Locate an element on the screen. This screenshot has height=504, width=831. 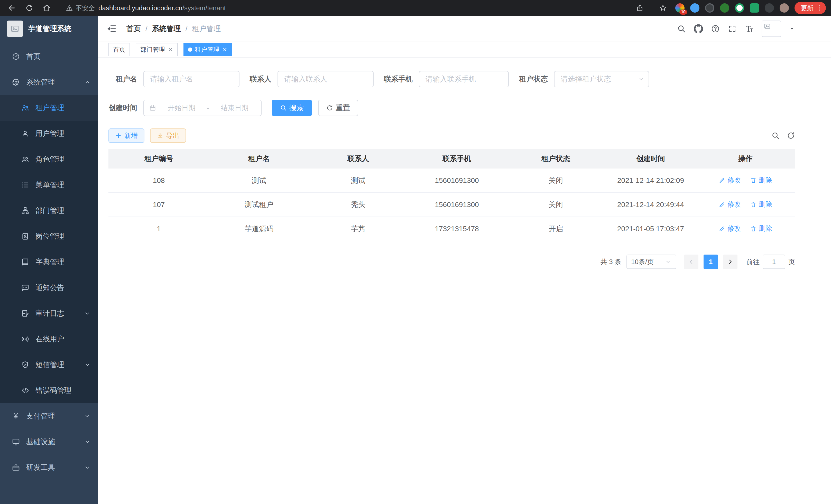
sidebar-item-error-code: 错误码管理 is located at coordinates (49, 390).